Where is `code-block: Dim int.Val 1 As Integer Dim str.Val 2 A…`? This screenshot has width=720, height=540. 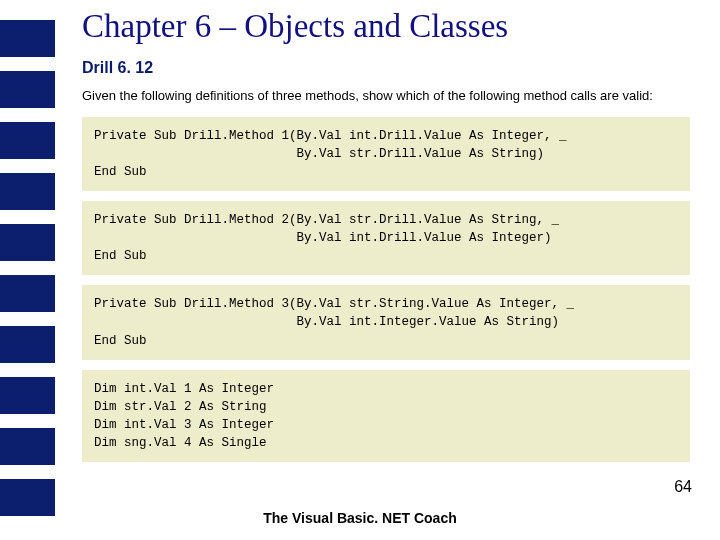 code-block: Dim int.Val 1 As Integer Dim str.Val 2 A… is located at coordinates (386, 416).